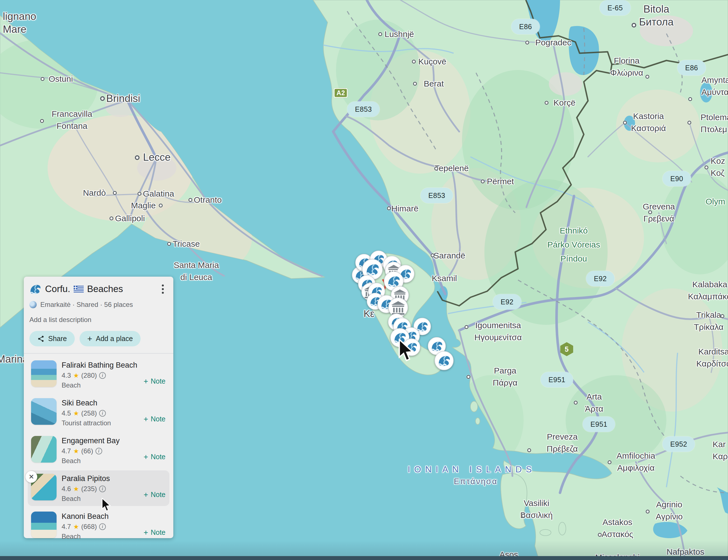  What do you see at coordinates (364, 558) in the screenshot?
I see `bottom-bar` at bounding box center [364, 558].